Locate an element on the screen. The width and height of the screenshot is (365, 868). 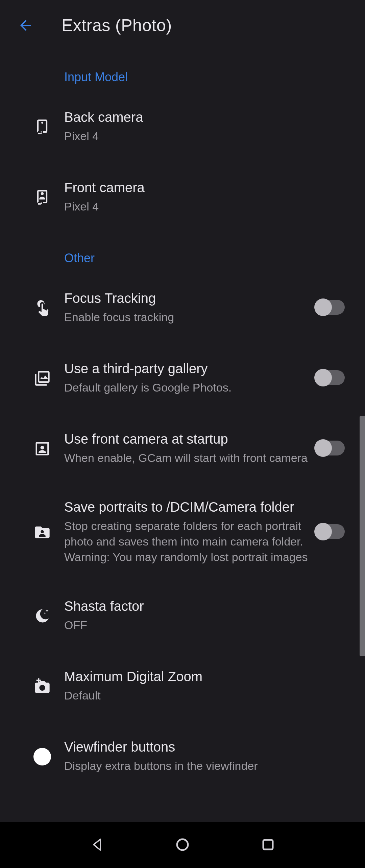
row-third-party-gallery: Use a third-party gallery Default galler… is located at coordinates (182, 378).